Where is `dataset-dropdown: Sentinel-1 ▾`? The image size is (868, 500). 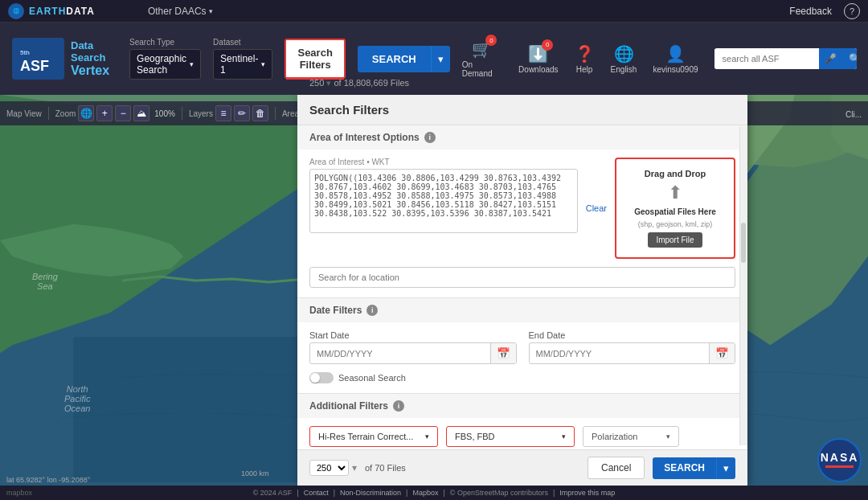 dataset-dropdown: Sentinel-1 ▾ is located at coordinates (243, 64).